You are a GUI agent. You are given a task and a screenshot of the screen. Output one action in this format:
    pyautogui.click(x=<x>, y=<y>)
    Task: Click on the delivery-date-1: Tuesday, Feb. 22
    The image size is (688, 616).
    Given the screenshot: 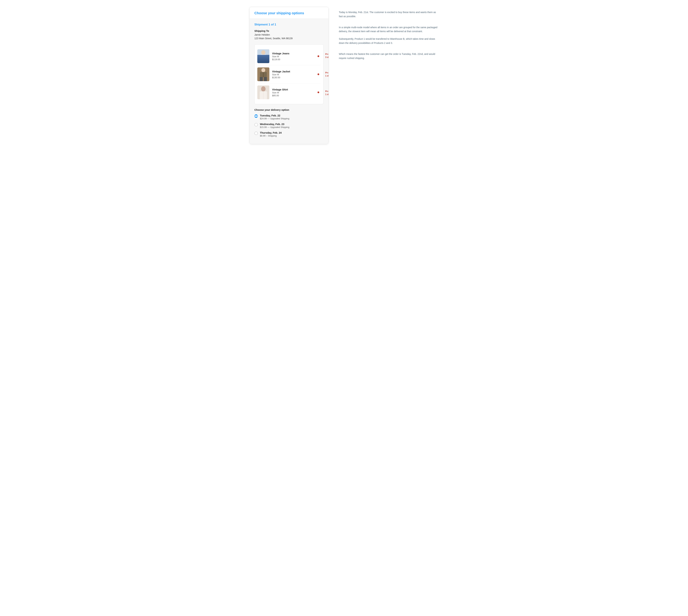 What is the action you would take?
    pyautogui.click(x=275, y=116)
    